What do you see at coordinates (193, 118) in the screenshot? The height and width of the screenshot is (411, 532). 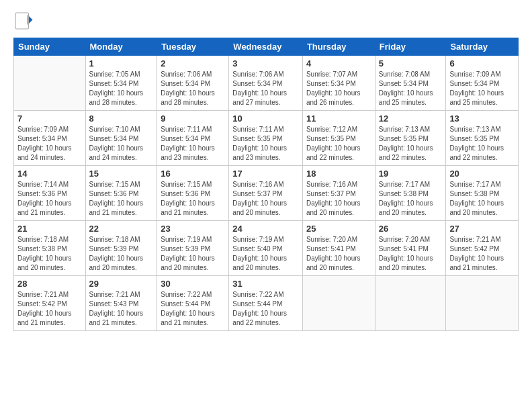 I see `day-number: 9` at bounding box center [193, 118].